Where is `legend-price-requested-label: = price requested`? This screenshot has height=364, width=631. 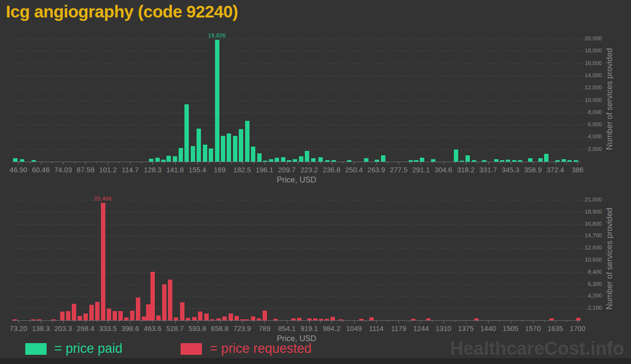 legend-price-requested-label: = price requested is located at coordinates (260, 348).